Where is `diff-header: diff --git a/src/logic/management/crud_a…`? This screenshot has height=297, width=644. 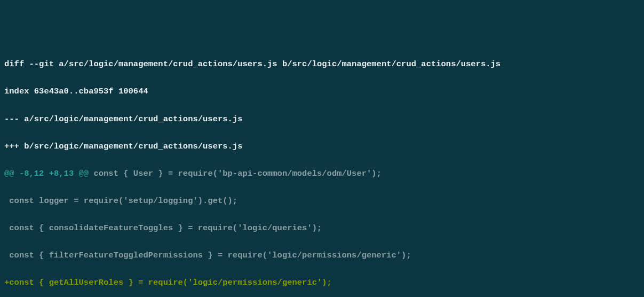 diff-header: diff --git a/src/logic/management/crud_a… is located at coordinates (322, 65).